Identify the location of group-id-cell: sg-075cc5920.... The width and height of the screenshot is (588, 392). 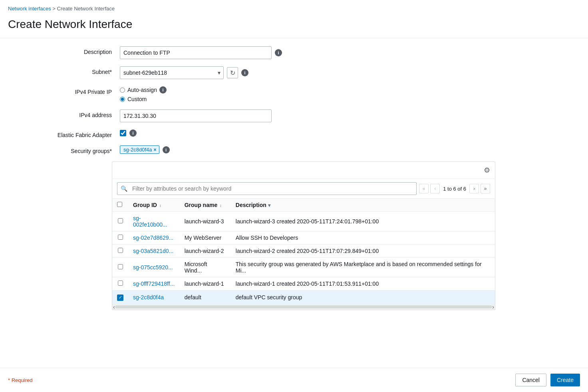
(154, 268).